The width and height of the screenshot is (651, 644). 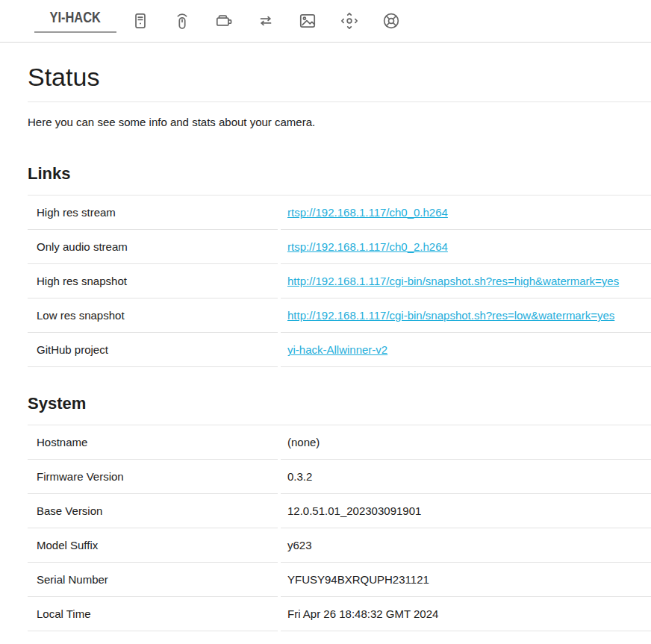 What do you see at coordinates (339, 350) in the screenshot?
I see `table-row: GitHub project yi-hack-Allwinner-v2` at bounding box center [339, 350].